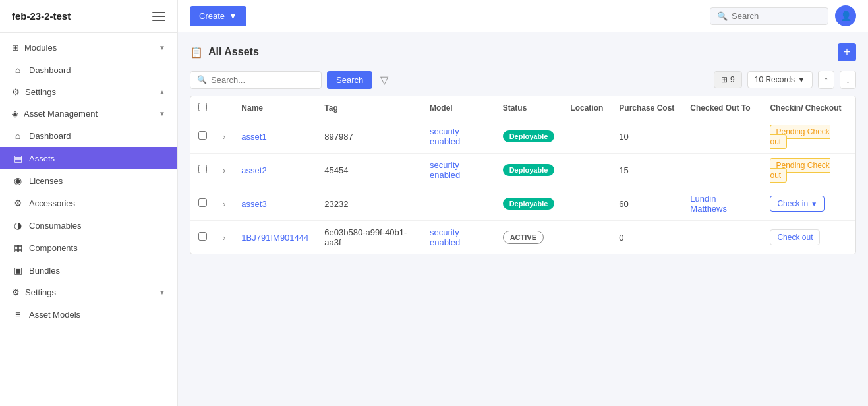  I want to click on table-row: ›asset1897987security enabledDeployable1…, so click(523, 137).